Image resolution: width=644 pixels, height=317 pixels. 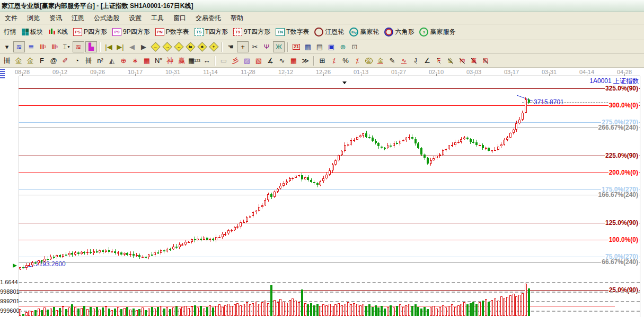 I want to click on tool-four-slash: 四, so click(x=486, y=60).